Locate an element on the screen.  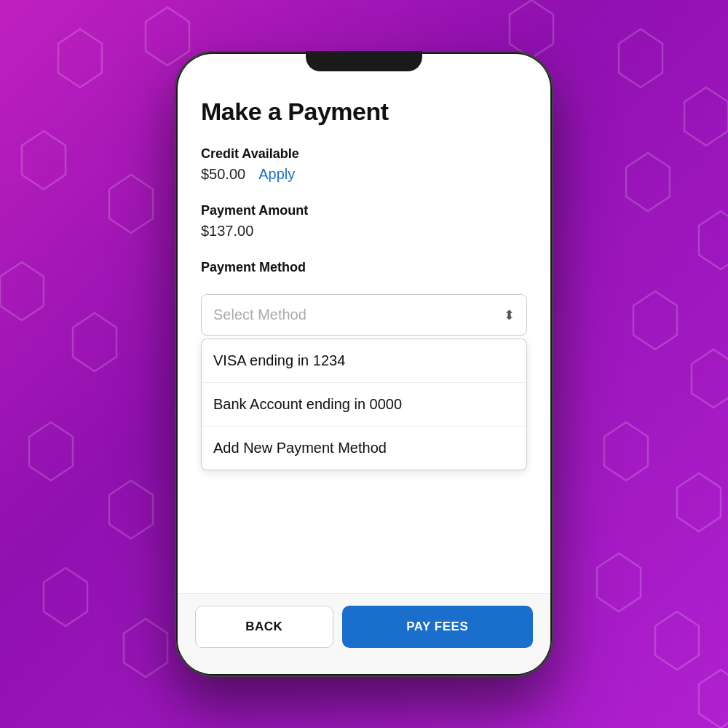
select-placeholder: Select Method is located at coordinates (260, 314).